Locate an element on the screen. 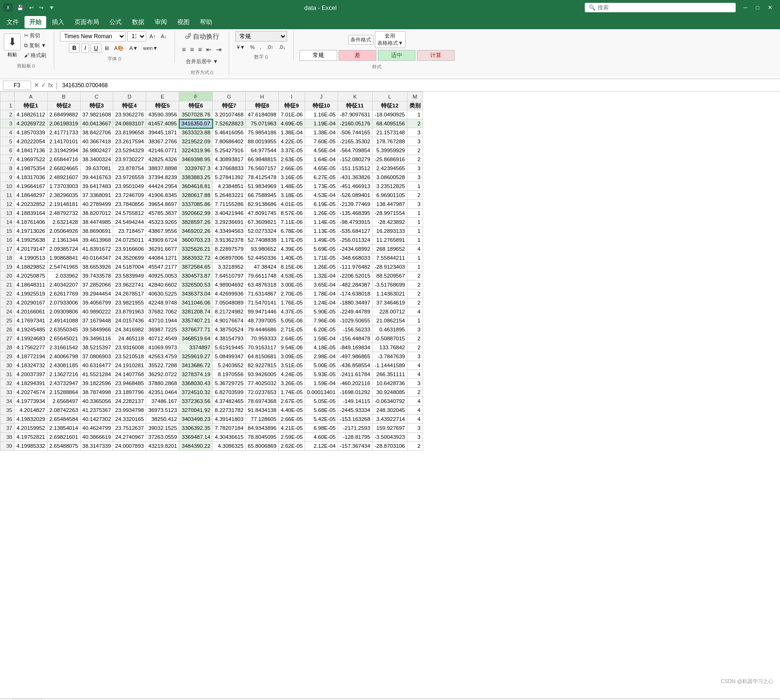  cell: 3468519.64 is located at coordinates (196, 338).